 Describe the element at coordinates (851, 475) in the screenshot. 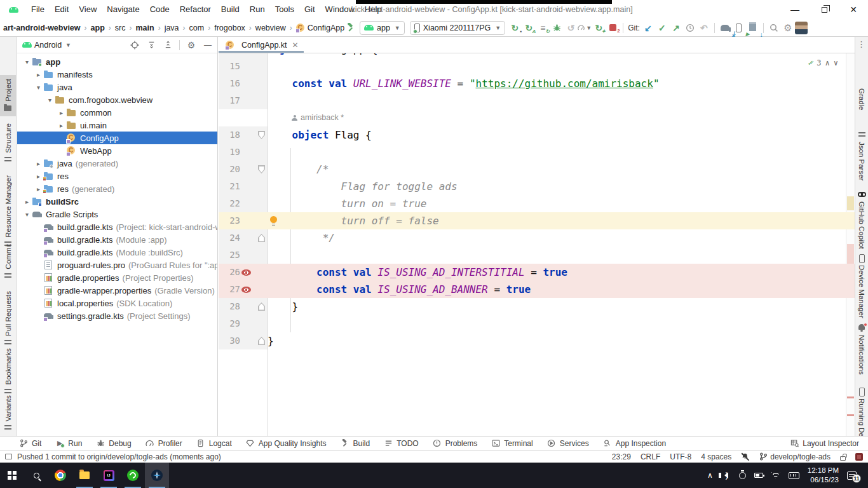

I see `notification-center-icon: 11` at that location.